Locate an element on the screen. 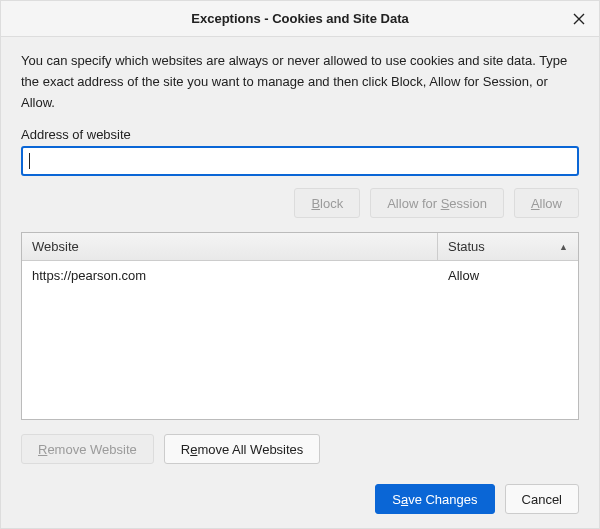  dialog-title: Exceptions - Cookies and Site Data is located at coordinates (300, 18).